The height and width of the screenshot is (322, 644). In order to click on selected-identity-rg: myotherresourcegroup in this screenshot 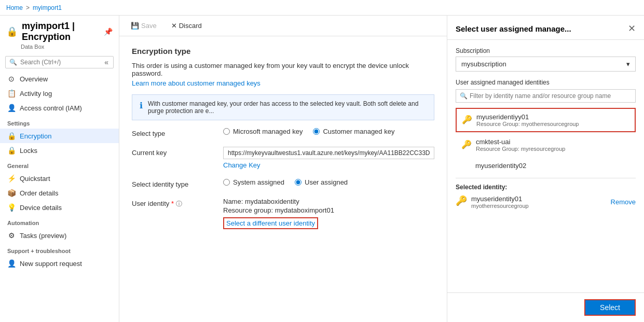, I will do `click(500, 206)`.